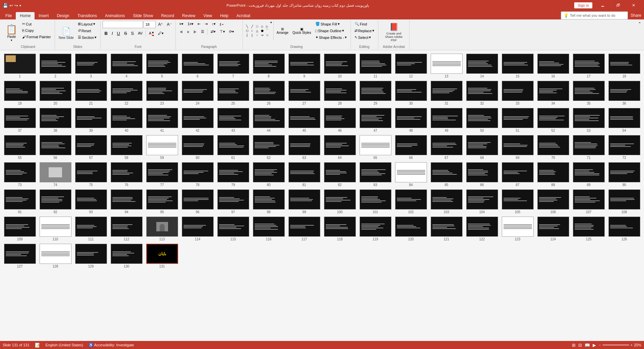  Describe the element at coordinates (213, 32) in the screenshot. I see `text-direction-button: ⇄▾` at that location.